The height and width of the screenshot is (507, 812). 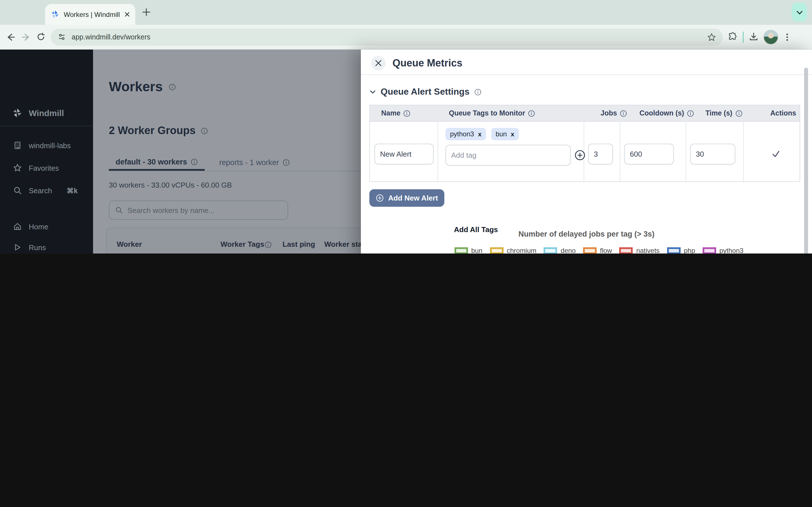 What do you see at coordinates (373, 92) in the screenshot?
I see `chevron-down-icon` at bounding box center [373, 92].